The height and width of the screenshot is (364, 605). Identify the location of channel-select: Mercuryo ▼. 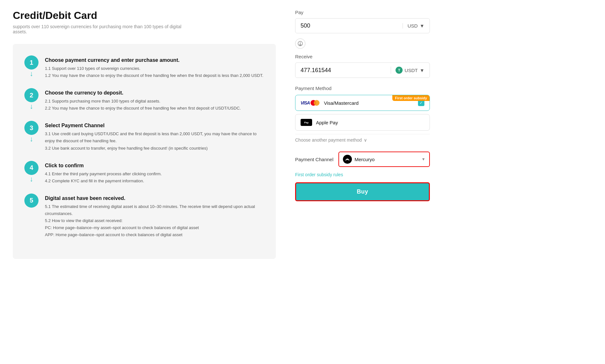
(384, 159).